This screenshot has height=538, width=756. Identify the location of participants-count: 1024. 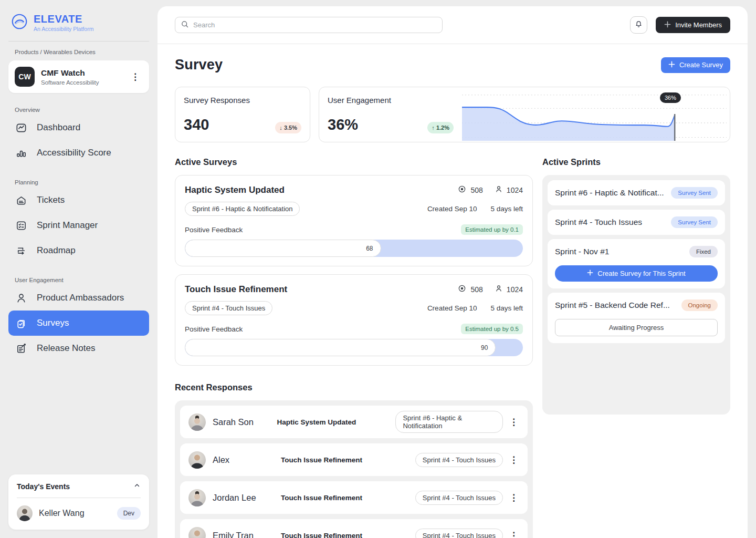
(514, 289).